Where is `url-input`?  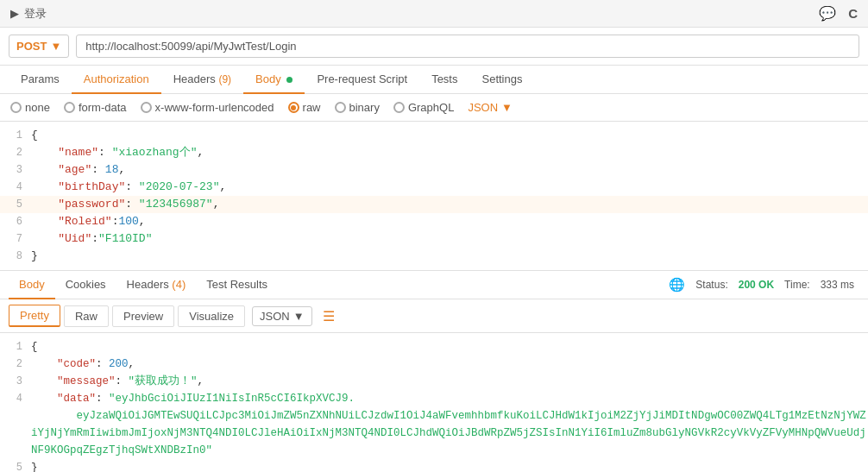 url-input is located at coordinates (468, 47).